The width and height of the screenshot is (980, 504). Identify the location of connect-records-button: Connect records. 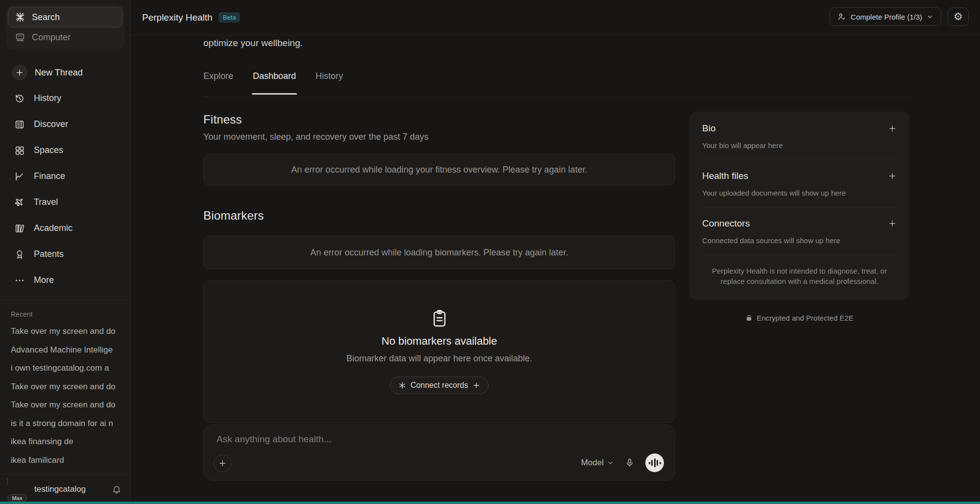
(439, 385).